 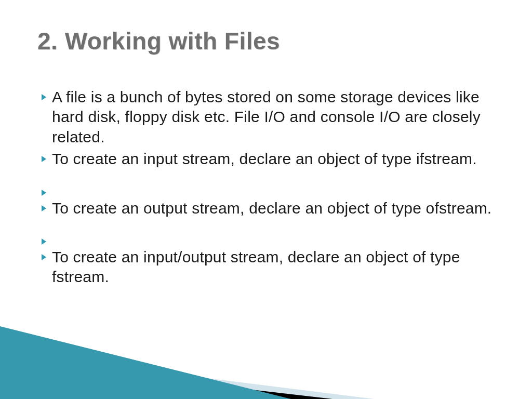 What do you see at coordinates (269, 117) in the screenshot?
I see `list-item: A file is a bunch of bytes stored on som…` at bounding box center [269, 117].